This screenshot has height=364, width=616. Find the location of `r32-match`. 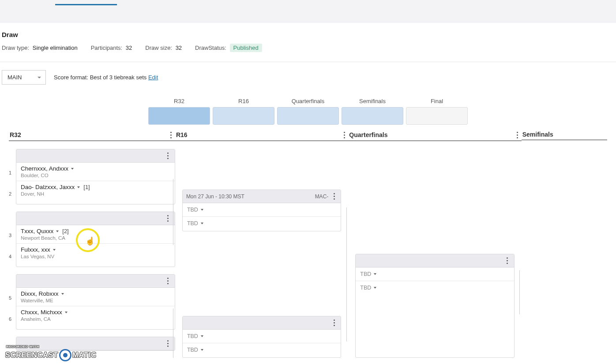

r32-match is located at coordinates (92, 344).